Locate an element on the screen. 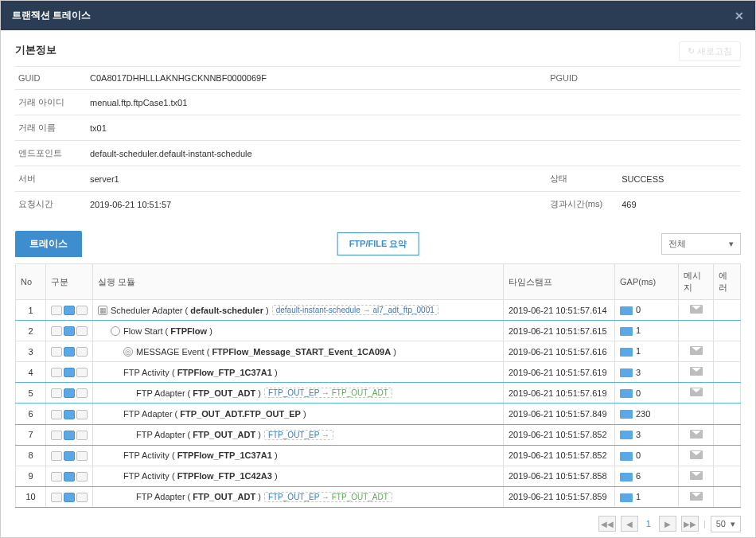  row-module: FTP Adapter ( FTP_OUT_ADT ) FTP_OUT_EP → is located at coordinates (298, 435).